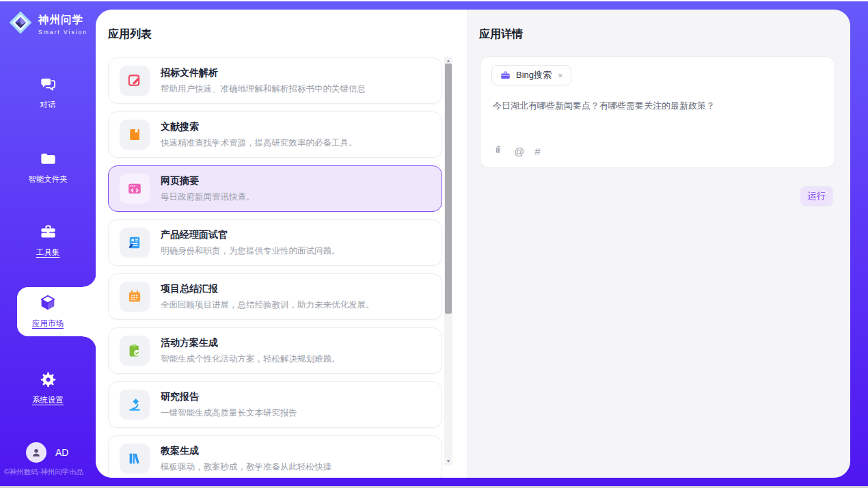 The height and width of the screenshot is (488, 868). I want to click on app-desc: 模板驱动，教案秒成，教学准备从此轻松快捷, so click(246, 467).